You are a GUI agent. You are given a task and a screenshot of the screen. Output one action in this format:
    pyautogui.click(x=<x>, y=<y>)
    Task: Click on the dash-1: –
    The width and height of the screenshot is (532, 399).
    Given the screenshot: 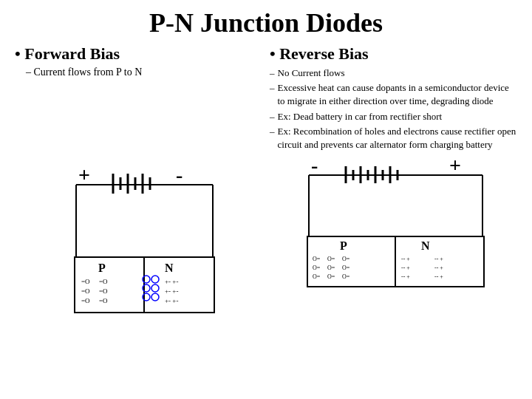 What is the action you would take?
    pyautogui.click(x=272, y=73)
    